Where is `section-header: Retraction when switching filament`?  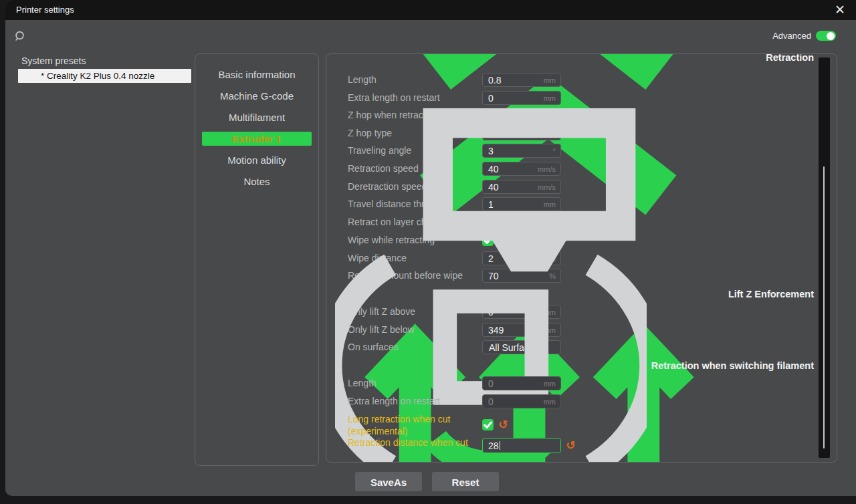 section-header: Retraction when switching filament is located at coordinates (578, 366).